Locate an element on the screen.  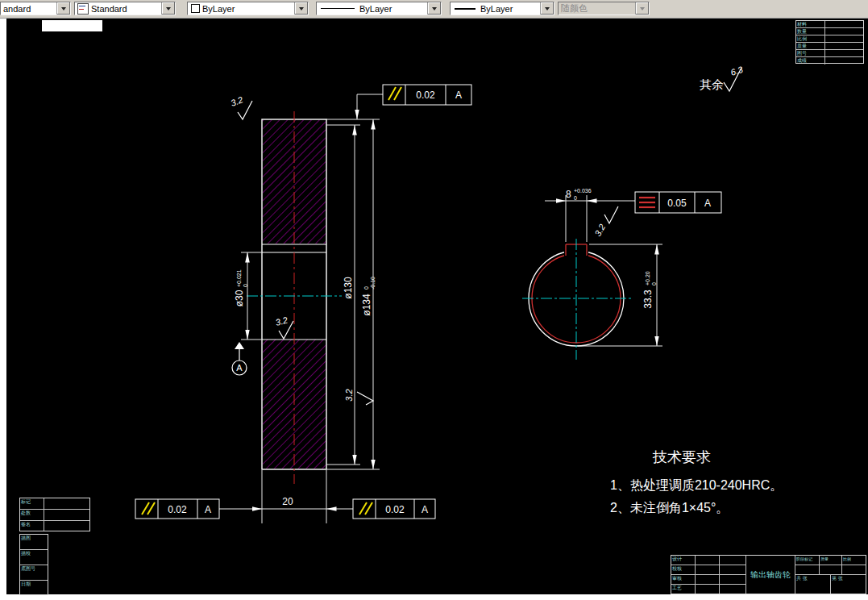
datum-feature: A is located at coordinates (239, 358).